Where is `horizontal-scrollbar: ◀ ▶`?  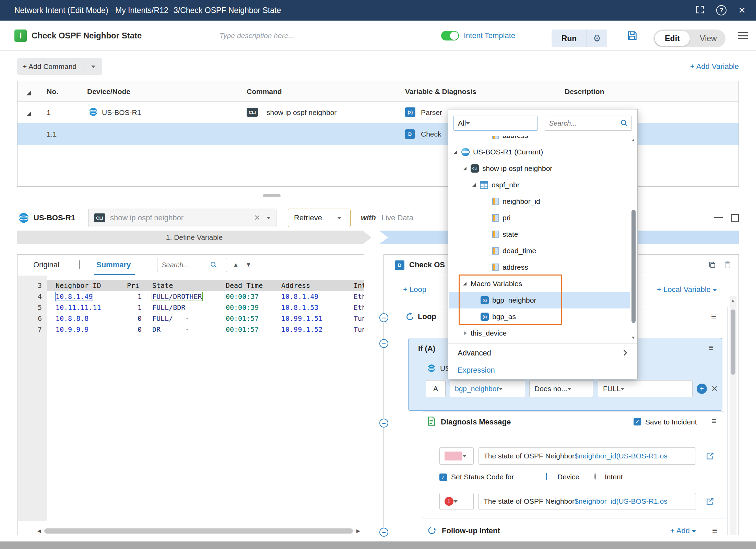
horizontal-scrollbar: ◀ ▶ is located at coordinates (199, 531).